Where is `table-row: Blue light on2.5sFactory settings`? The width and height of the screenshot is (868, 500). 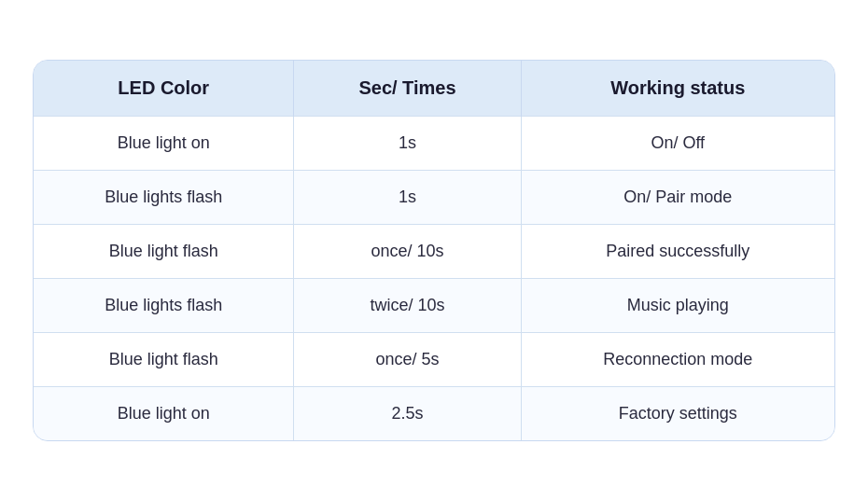
table-row: Blue light on2.5sFactory settings is located at coordinates (434, 413).